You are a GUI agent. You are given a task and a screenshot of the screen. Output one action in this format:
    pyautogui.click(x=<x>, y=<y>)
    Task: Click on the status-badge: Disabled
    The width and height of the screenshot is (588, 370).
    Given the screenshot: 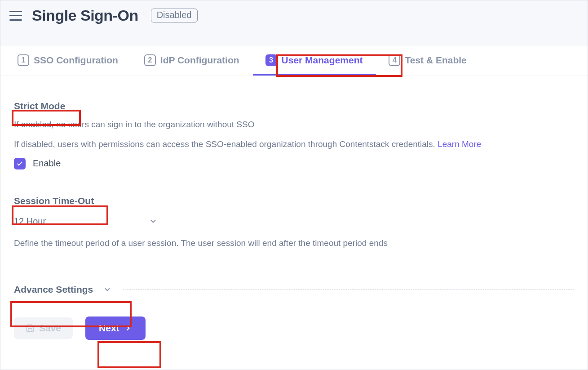 What is the action you would take?
    pyautogui.click(x=174, y=15)
    